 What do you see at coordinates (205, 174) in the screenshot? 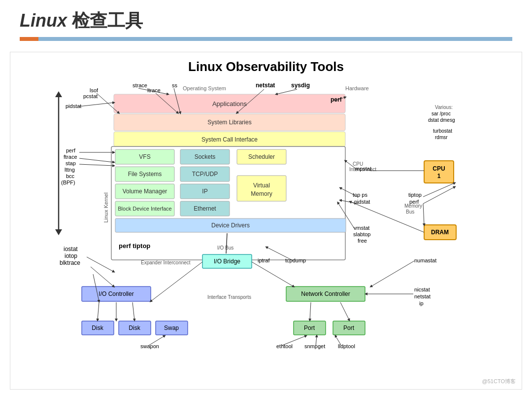
I see `svg-text: TCP/UDP` at bounding box center [205, 174].